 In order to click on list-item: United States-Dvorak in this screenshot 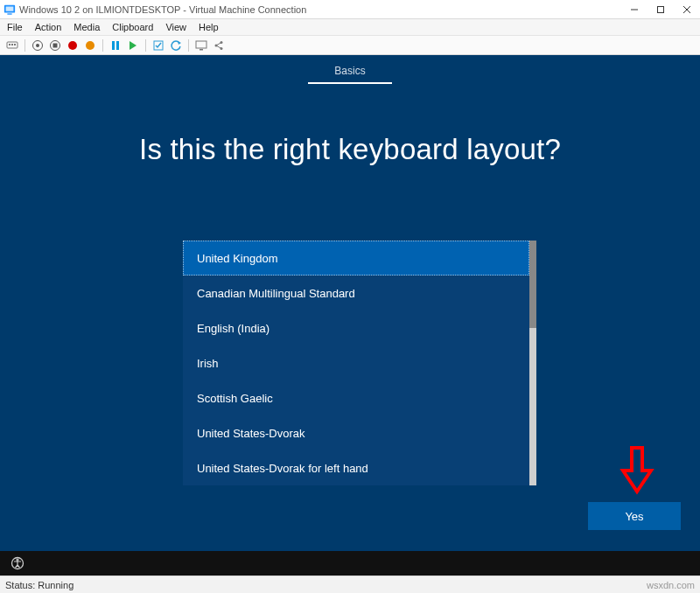, I will do `click(356, 433)`.